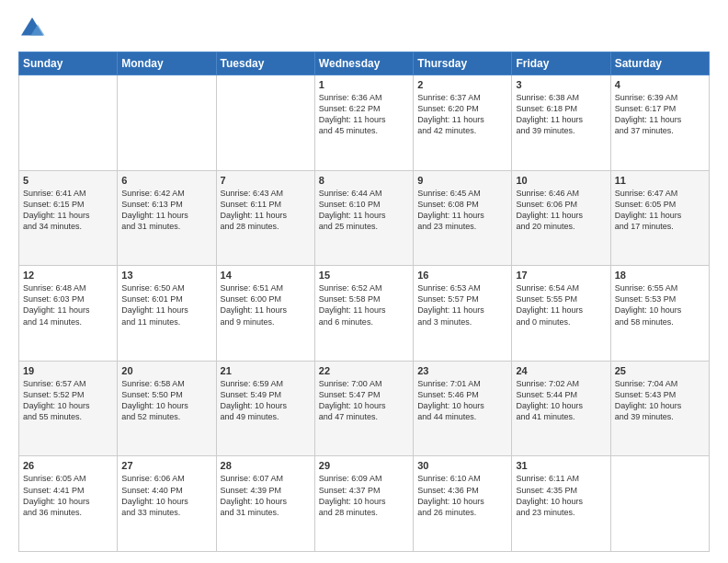 The image size is (728, 563). Describe the element at coordinates (364, 114) in the screenshot. I see `day-info: Sunrise: 6:36 AM Sunset: 6:22 PM Dayligh…` at that location.